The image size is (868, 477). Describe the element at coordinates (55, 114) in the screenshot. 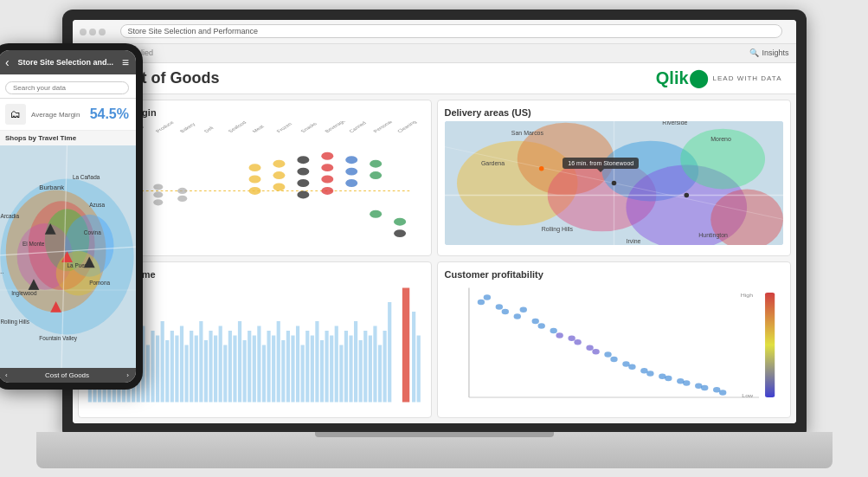

I see `mobile-avg-label: Average Margin` at that location.